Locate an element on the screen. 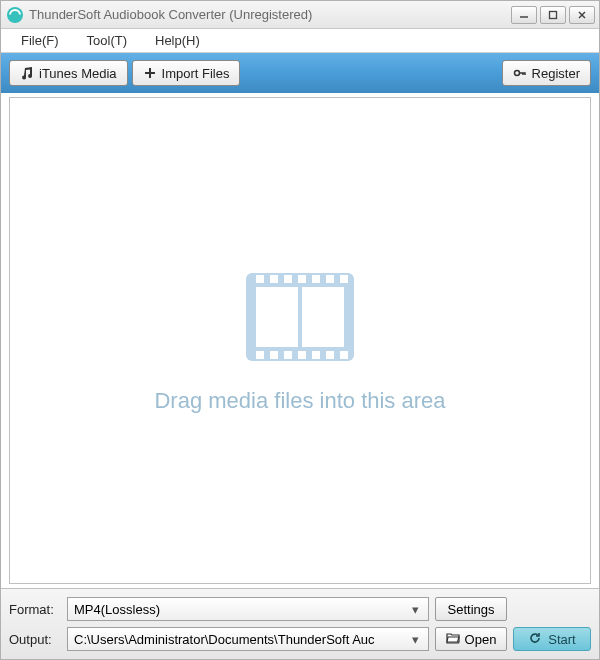  drop-text: Drag media files into this area is located at coordinates (300, 401).